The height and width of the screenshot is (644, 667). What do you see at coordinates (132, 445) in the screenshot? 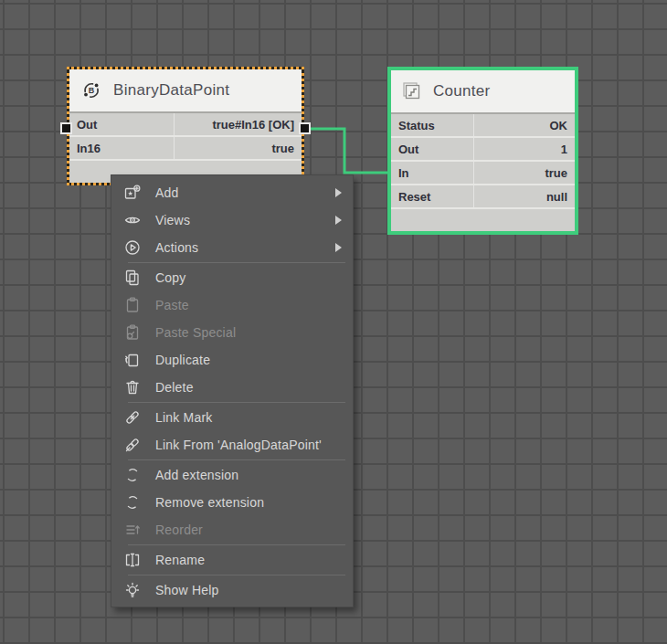
I see `link-from-icon` at bounding box center [132, 445].